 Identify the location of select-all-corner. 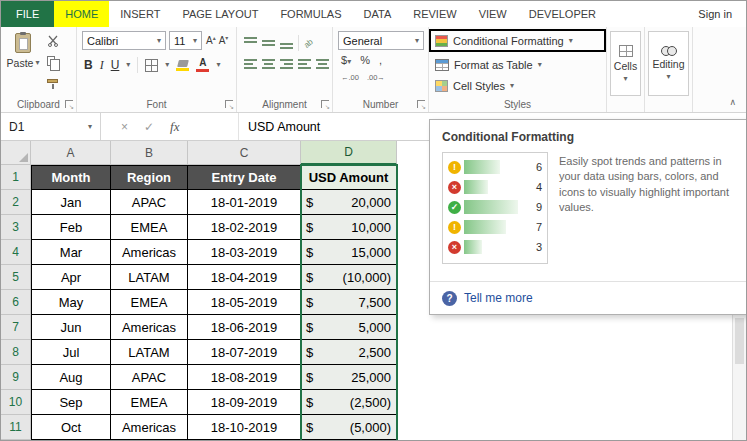
(16, 153).